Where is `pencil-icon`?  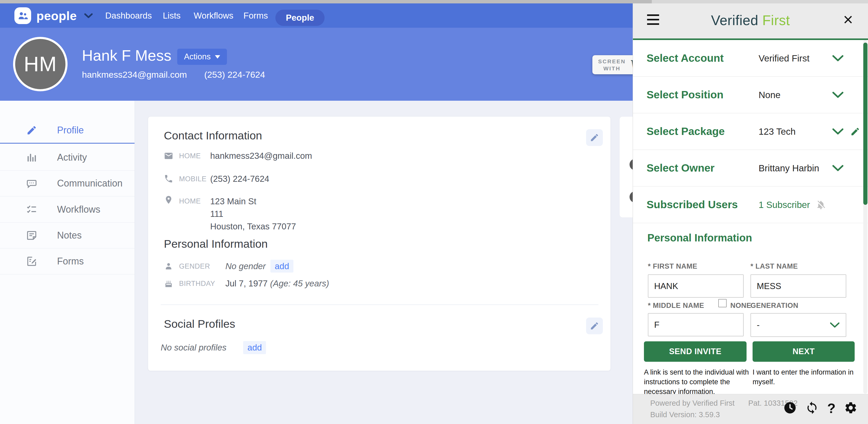
pencil-icon is located at coordinates (32, 130).